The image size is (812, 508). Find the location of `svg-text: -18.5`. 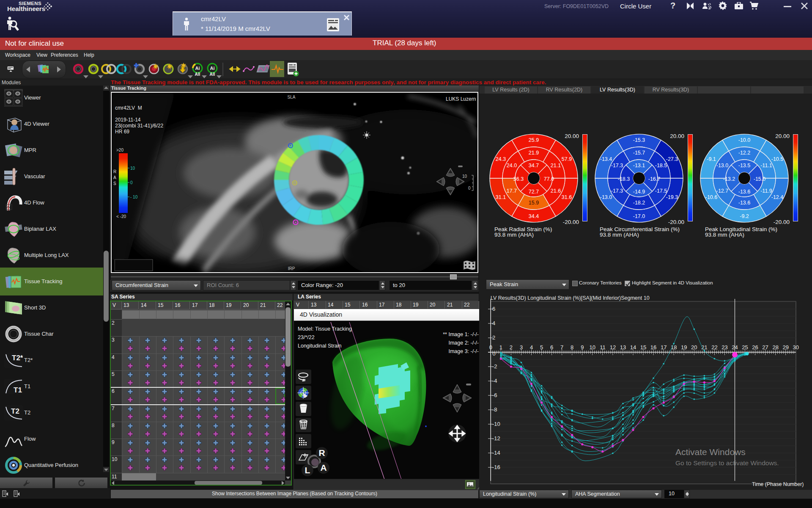

svg-text: -18.5 is located at coordinates (661, 166).